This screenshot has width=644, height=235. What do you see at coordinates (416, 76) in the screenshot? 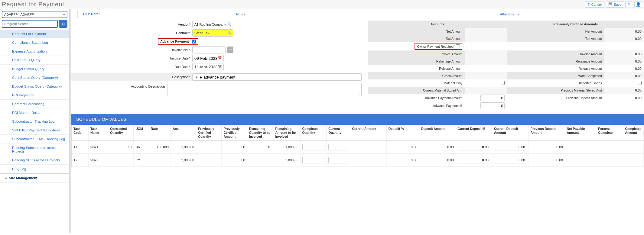
I see `amount-label: Gross Amount` at bounding box center [416, 76].